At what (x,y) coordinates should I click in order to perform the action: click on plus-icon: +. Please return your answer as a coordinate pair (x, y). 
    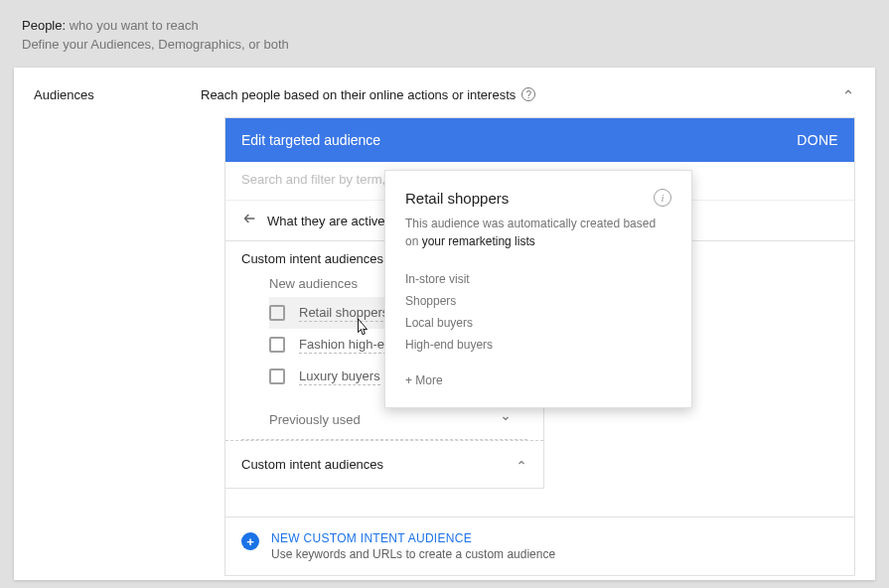
    Looking at the image, I should click on (250, 541).